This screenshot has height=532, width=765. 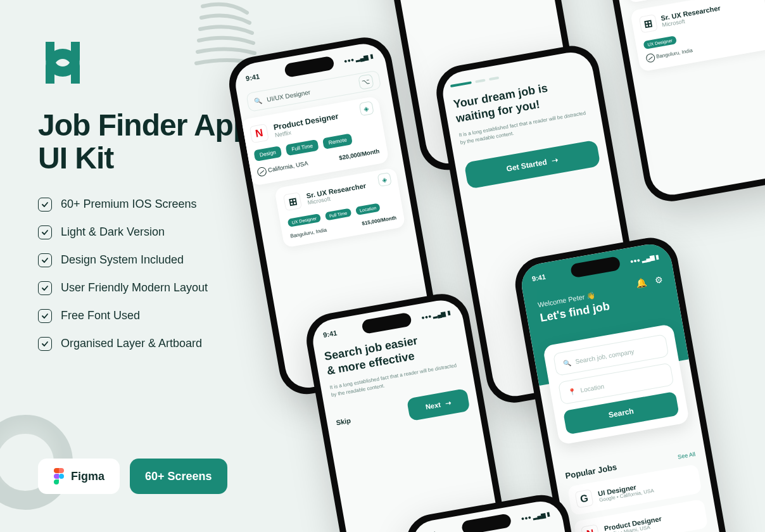 I want to click on feature-item: Free Font Used, so click(x=152, y=316).